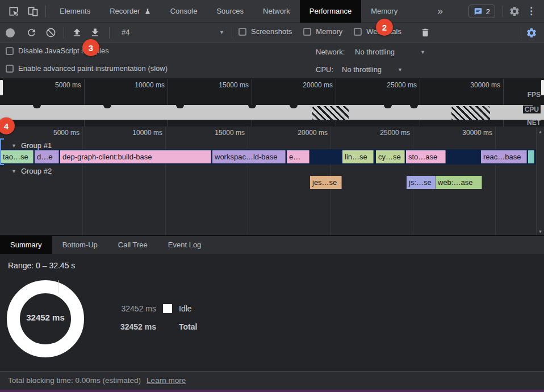 The image size is (544, 392). Describe the element at coordinates (157, 322) in the screenshot. I see `summary-legend: 32452 msIdle32452 msTotal` at that location.